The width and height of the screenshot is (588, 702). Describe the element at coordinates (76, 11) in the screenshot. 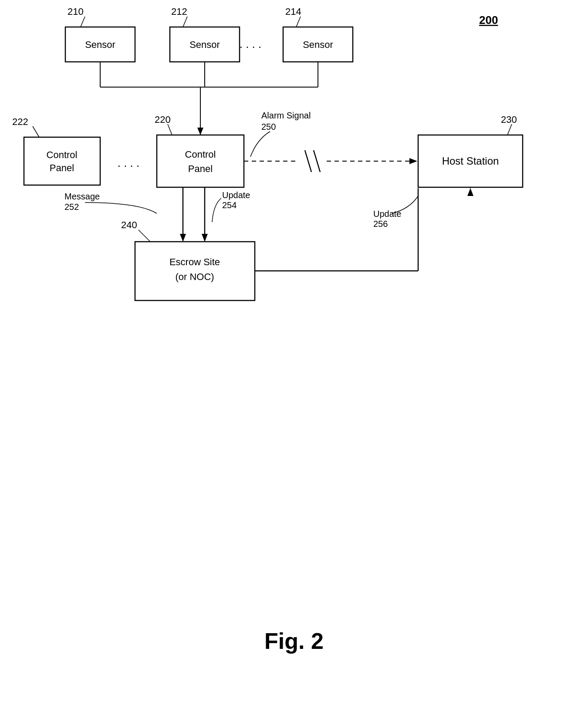

I see `ref-210: 210` at that location.